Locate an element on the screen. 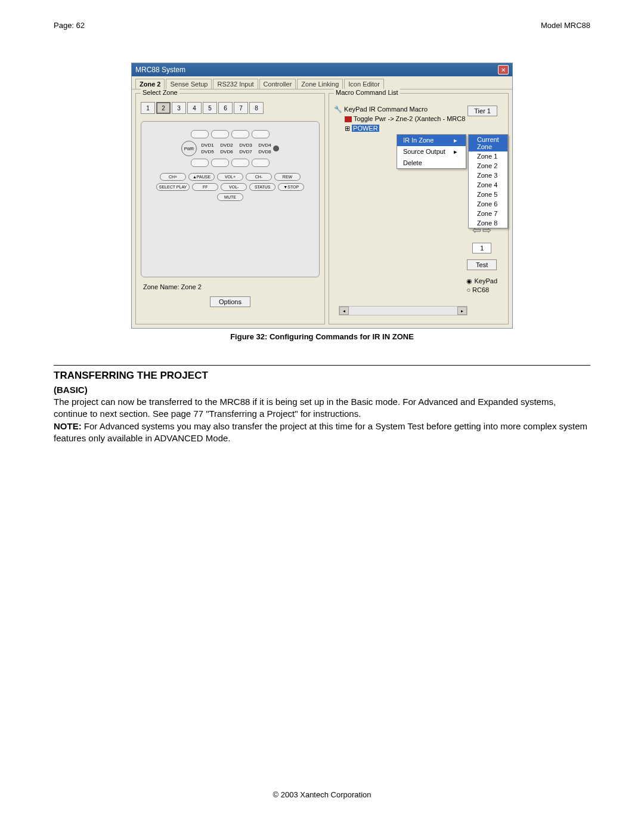 Image resolution: width=644 pixels, height=823 pixels. scroll-left-icon: ◂ is located at coordinates (344, 311).